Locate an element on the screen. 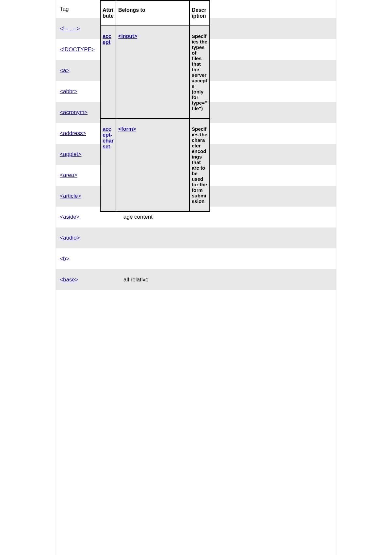 The width and height of the screenshot is (392, 555). attrdesc-cell: Specifies the types of files that the se… is located at coordinates (200, 72).